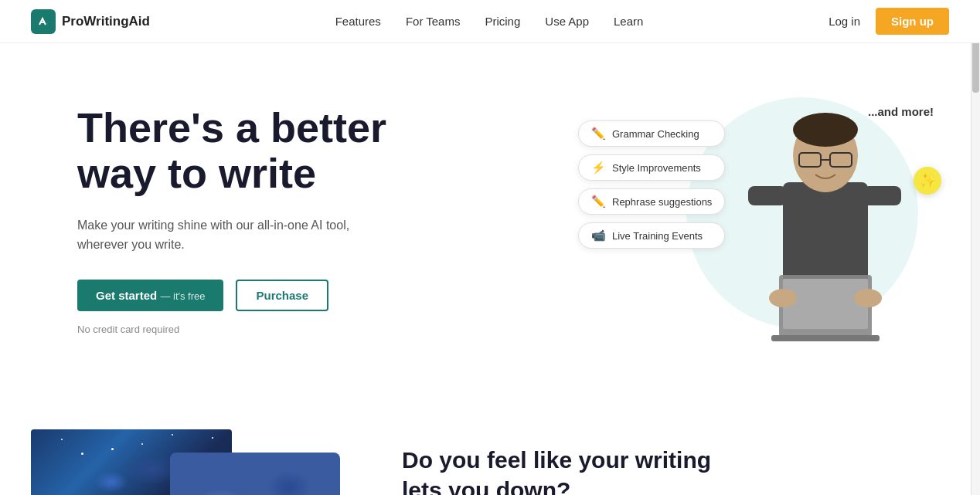  Describe the element at coordinates (150, 295) in the screenshot. I see `get-started-button: Get started — it's free` at that location.